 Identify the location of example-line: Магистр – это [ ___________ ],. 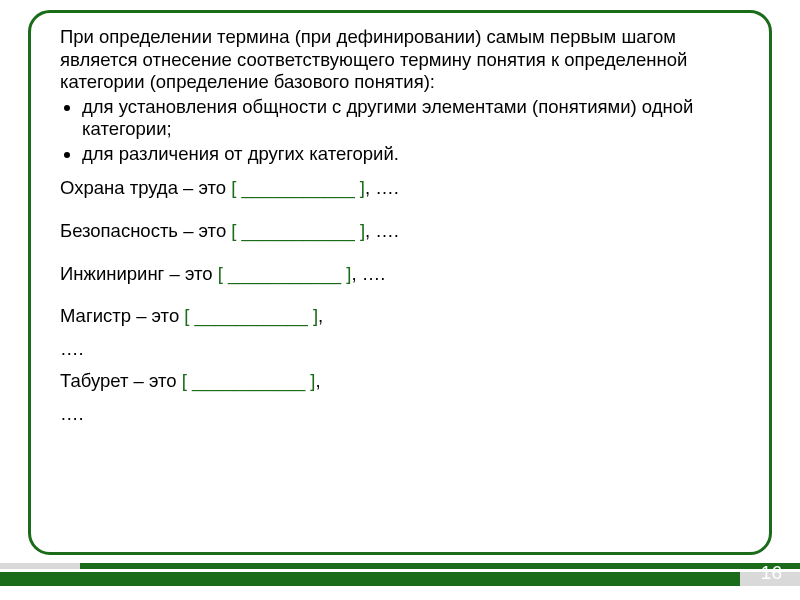
(405, 316).